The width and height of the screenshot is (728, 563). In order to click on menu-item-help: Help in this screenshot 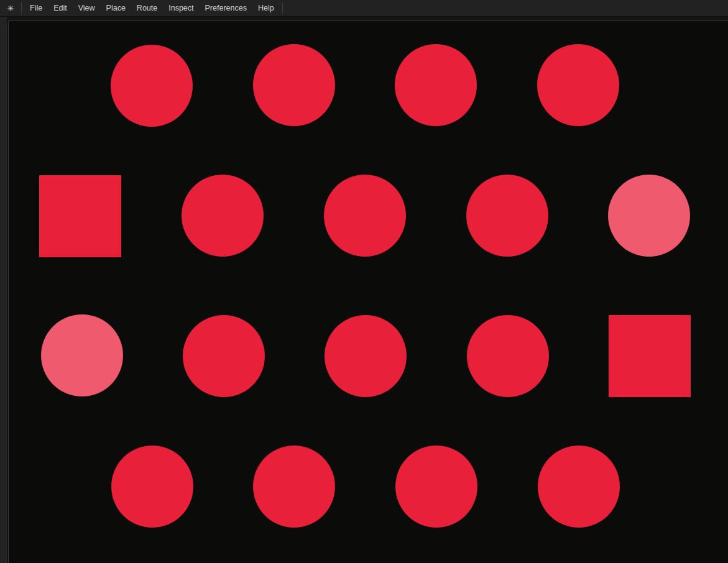, I will do `click(266, 9)`.